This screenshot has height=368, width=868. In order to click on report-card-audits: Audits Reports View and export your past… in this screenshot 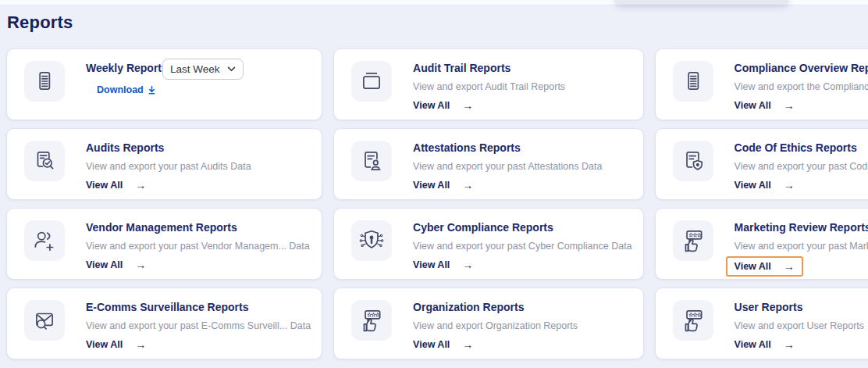, I will do `click(164, 164)`.